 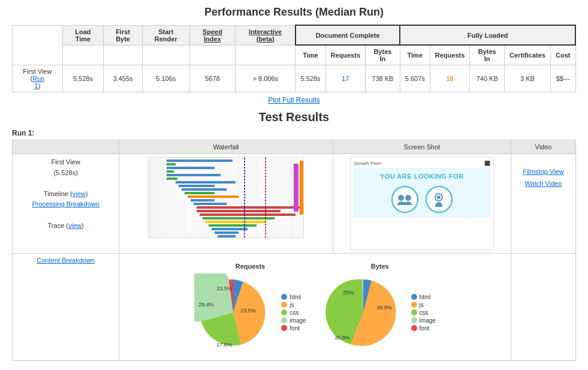 What do you see at coordinates (383, 79) in the screenshot?
I see `dc-bytes-val: 738 KB` at bounding box center [383, 79].